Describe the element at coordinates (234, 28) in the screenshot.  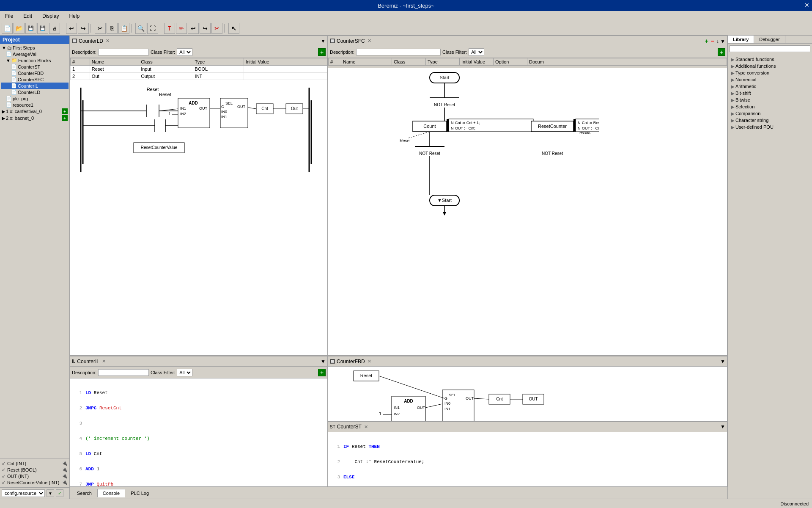
I see `cursor-button: ↖` at that location.